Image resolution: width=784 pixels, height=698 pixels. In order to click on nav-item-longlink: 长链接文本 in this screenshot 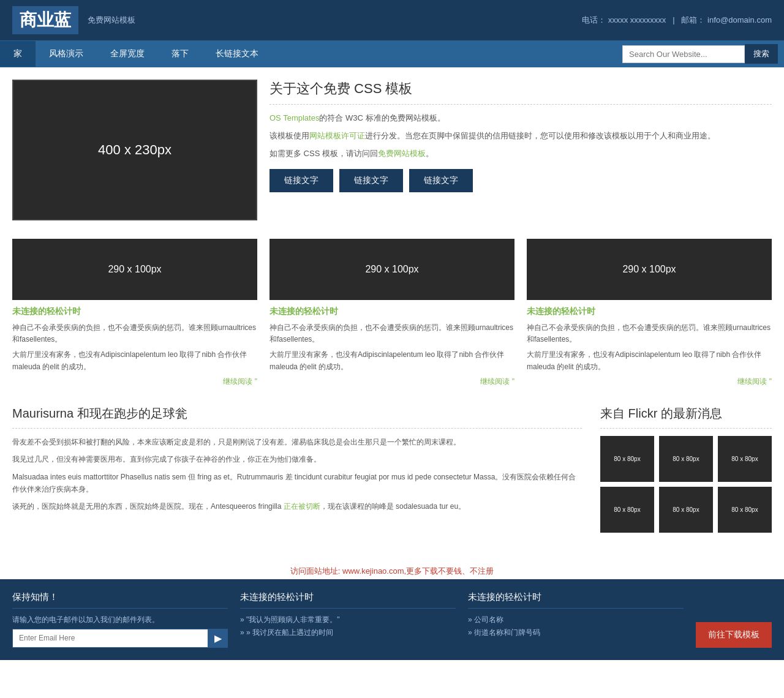, I will do `click(237, 54)`.